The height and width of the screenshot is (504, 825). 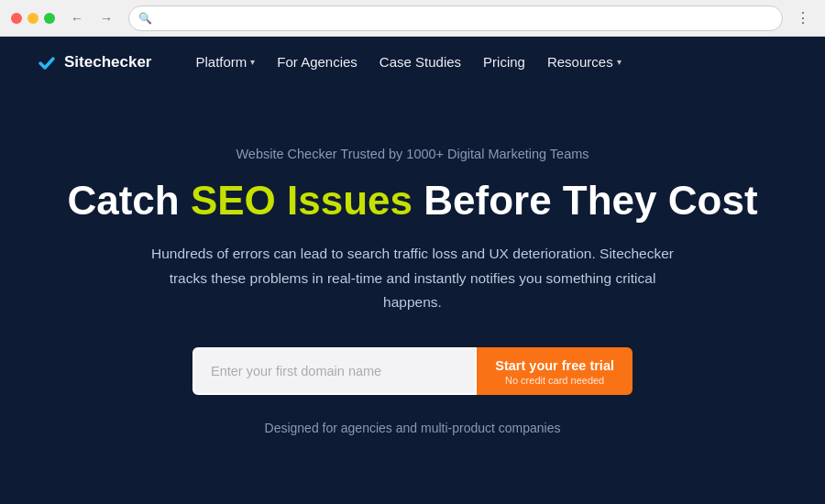 I want to click on nav-links: Platform ▾ For Agencies Case Studies Pri…, so click(x=408, y=62).